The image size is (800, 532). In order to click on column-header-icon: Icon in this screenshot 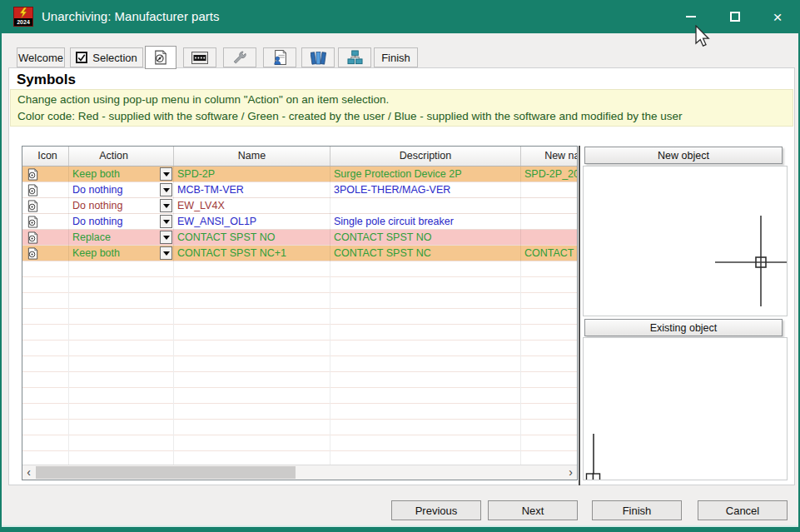, I will do `click(46, 157)`.